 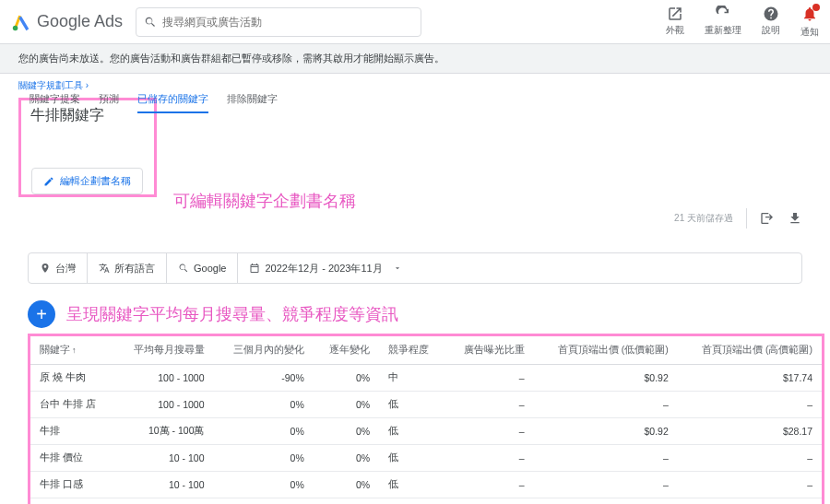 What do you see at coordinates (173, 103) in the screenshot?
I see `tab-saved-keywords: 已儲存的關鍵字` at bounding box center [173, 103].